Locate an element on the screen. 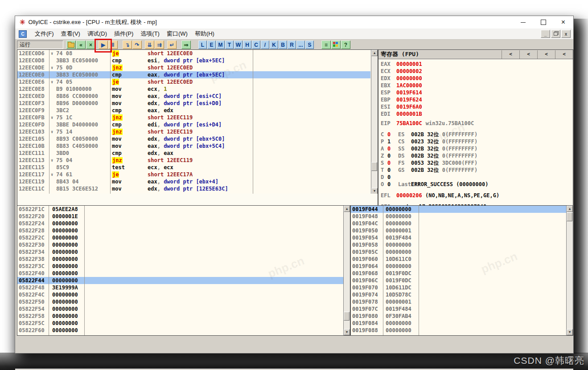  flag-segment-row: C0ES002B 32位 0(FFFFFFFF) is located at coordinates (477, 134).